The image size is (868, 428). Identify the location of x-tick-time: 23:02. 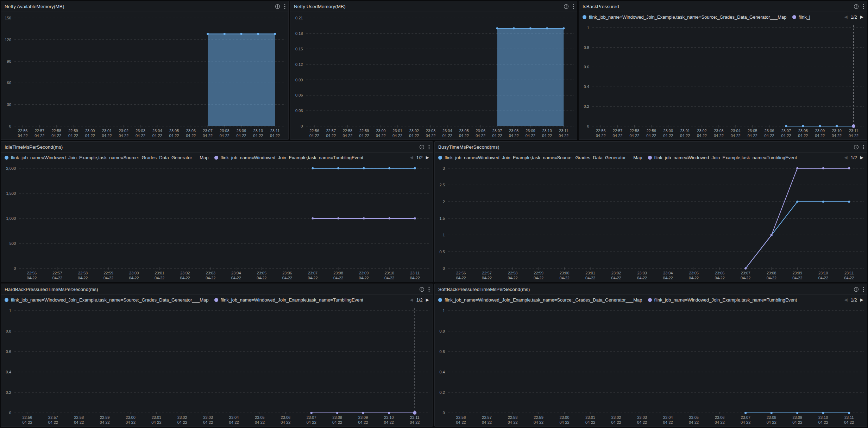
(185, 273).